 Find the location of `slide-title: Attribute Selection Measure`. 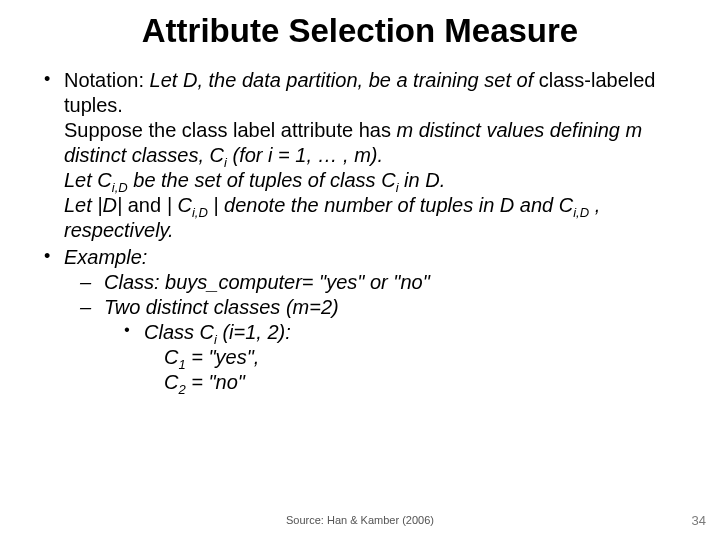

slide-title: Attribute Selection Measure is located at coordinates (360, 34).